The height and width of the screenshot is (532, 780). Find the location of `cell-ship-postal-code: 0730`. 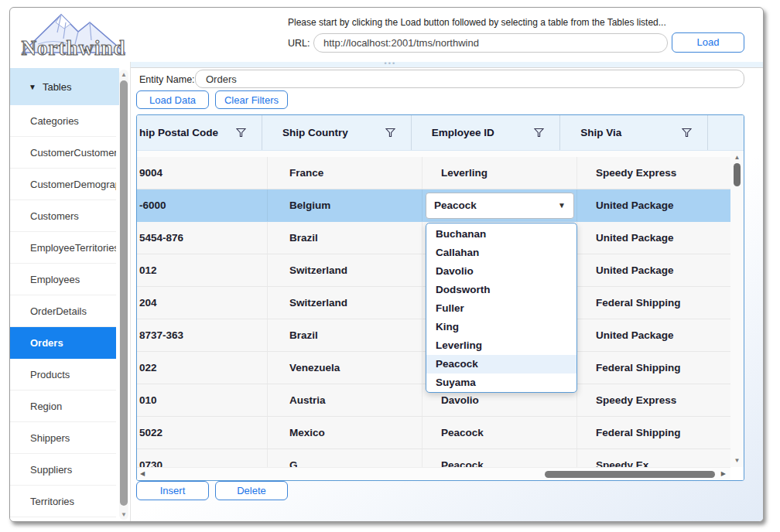

cell-ship-postal-code: 0730 is located at coordinates (203, 458).